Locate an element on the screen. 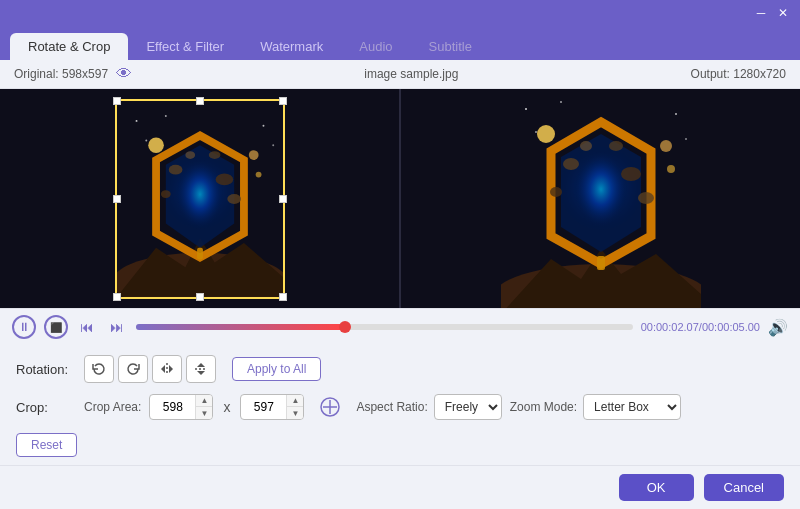  crop-handle-bl is located at coordinates (117, 297).